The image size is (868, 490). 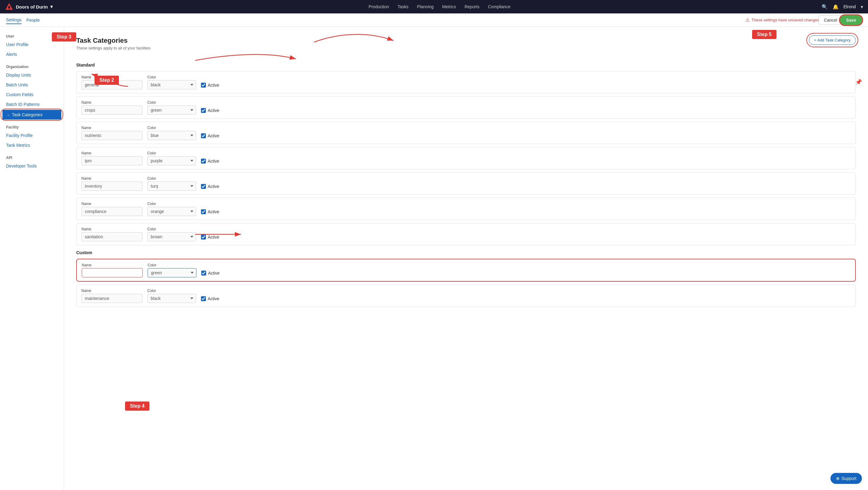 What do you see at coordinates (113, 40) in the screenshot?
I see `page-title: Task Categories` at bounding box center [113, 40].